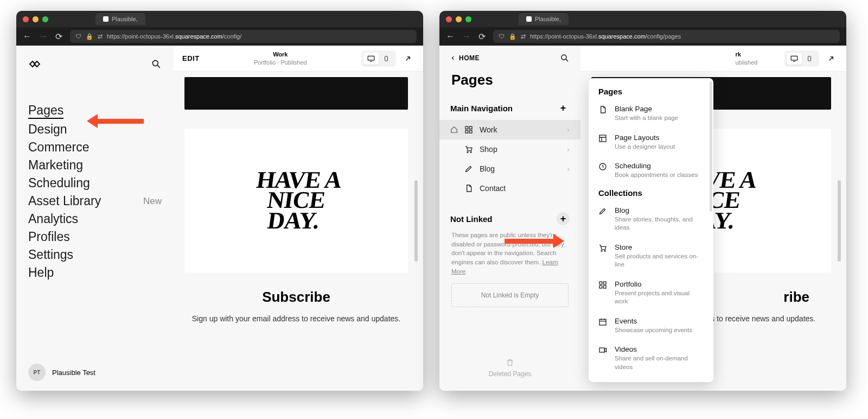  What do you see at coordinates (510, 295) in the screenshot?
I see `not-linked-empty: Not Linked is Empty` at bounding box center [510, 295].